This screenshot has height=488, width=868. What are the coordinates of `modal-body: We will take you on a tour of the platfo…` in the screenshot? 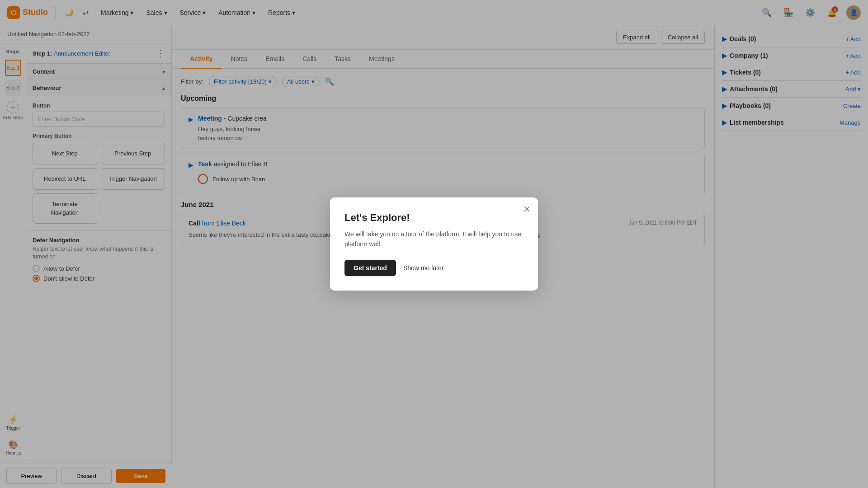 It's located at (434, 239).